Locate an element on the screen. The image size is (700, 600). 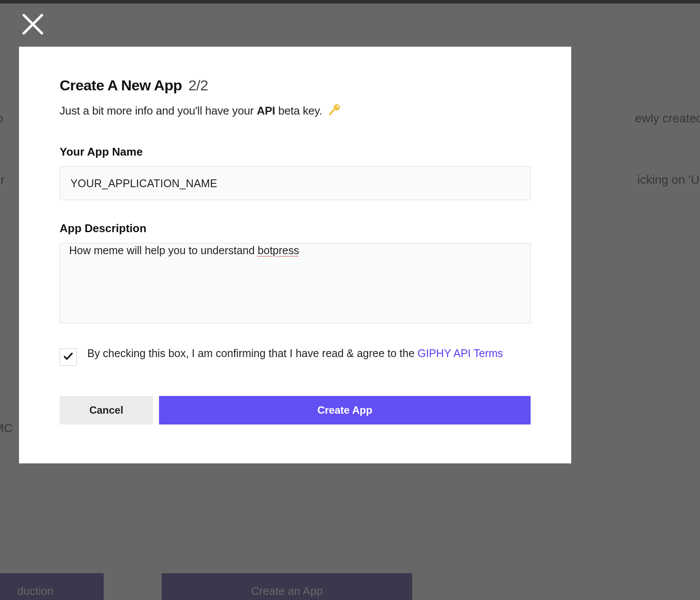
app-name-input is located at coordinates (295, 183).